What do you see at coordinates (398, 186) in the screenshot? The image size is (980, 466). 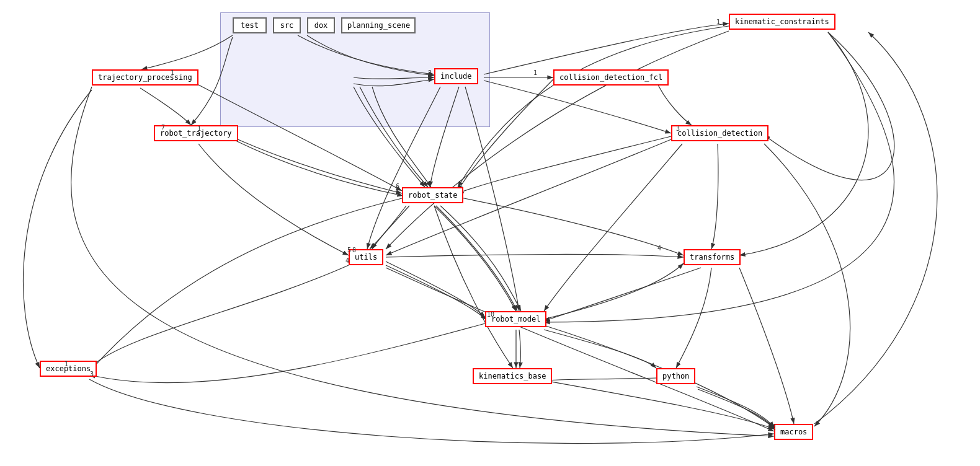 I see `label-6: 6` at bounding box center [398, 186].